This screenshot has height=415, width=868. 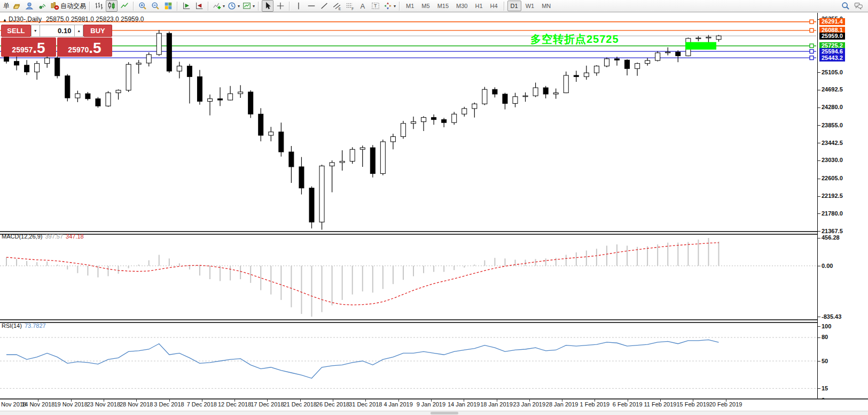 What do you see at coordinates (16, 31) in the screenshot?
I see `sell-button: SELL` at bounding box center [16, 31].